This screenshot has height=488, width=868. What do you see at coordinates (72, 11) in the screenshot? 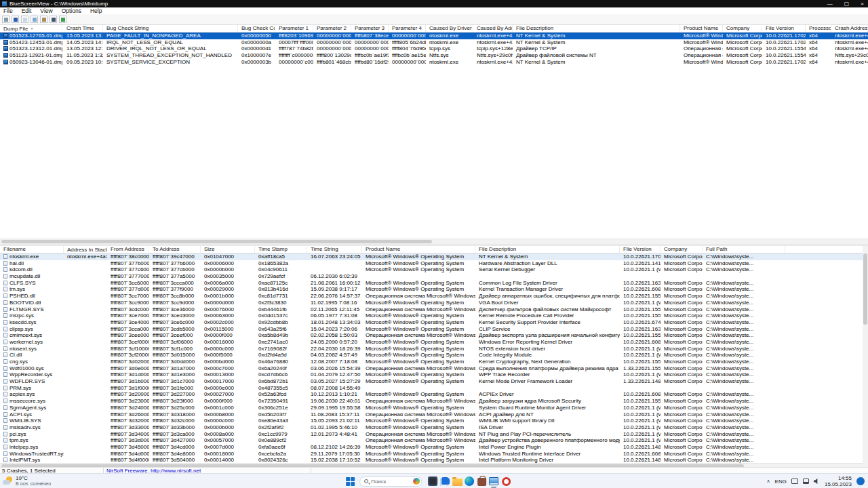
I see `menu-options: Options` at bounding box center [72, 11].